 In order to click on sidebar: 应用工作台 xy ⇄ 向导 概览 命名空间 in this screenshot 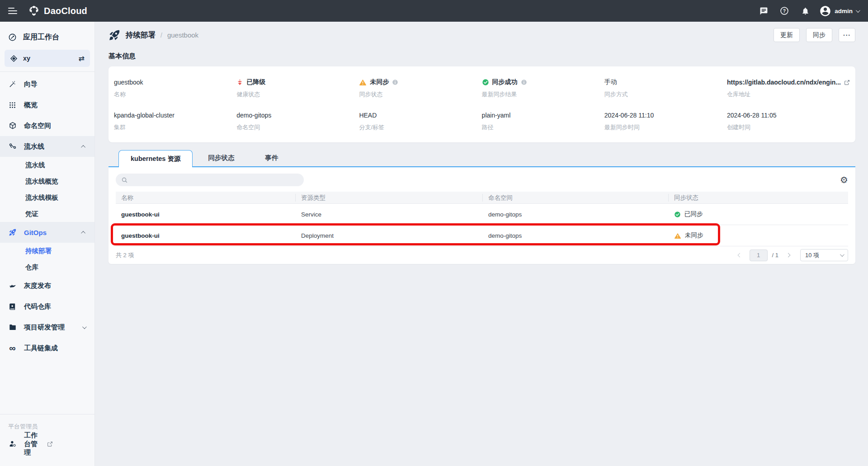, I will do `click(47, 244)`.